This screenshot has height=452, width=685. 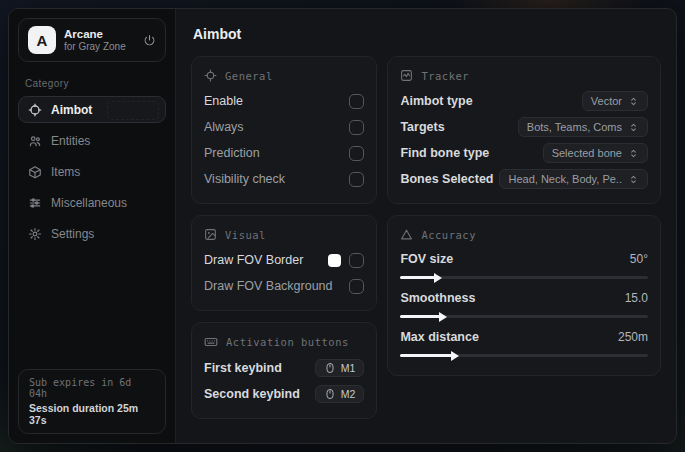 What do you see at coordinates (356, 128) in the screenshot?
I see `always-checkbox` at bounding box center [356, 128].